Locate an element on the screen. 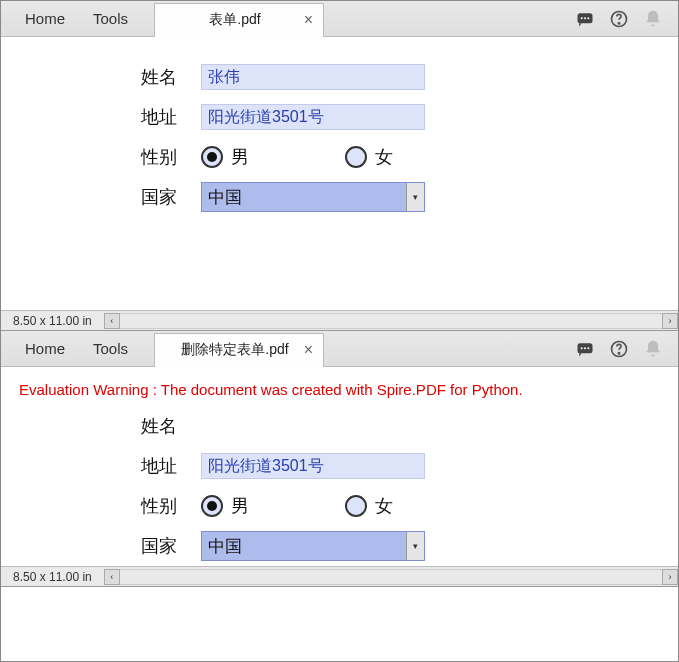 This screenshot has width=679, height=662. document-tab-title: 删除特定表单.pdf is located at coordinates (234, 350).